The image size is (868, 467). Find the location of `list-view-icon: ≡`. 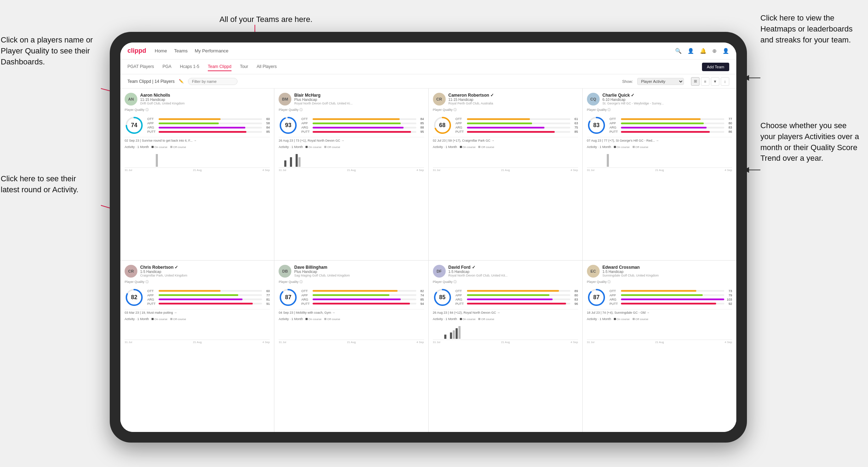

list-view-icon: ≡ is located at coordinates (705, 81).